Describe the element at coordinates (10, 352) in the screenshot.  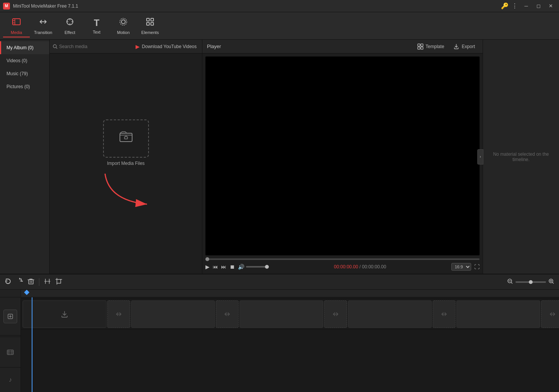
I see `timeline-label-video` at that location.